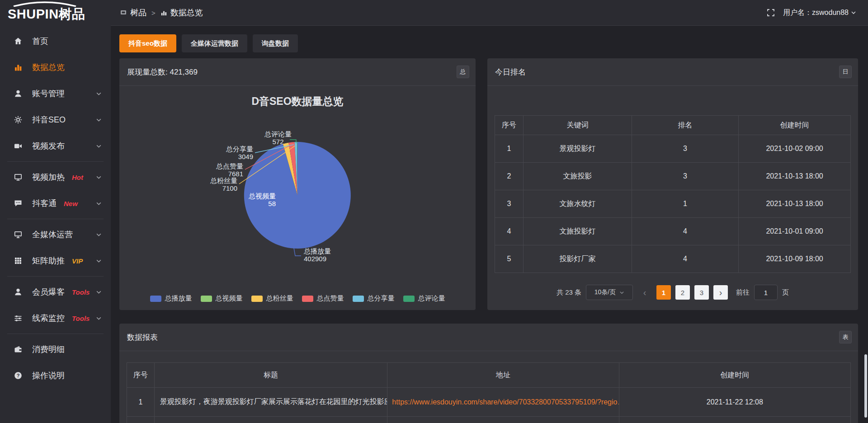  What do you see at coordinates (19, 177) in the screenshot?
I see `tv-icon` at bounding box center [19, 177].